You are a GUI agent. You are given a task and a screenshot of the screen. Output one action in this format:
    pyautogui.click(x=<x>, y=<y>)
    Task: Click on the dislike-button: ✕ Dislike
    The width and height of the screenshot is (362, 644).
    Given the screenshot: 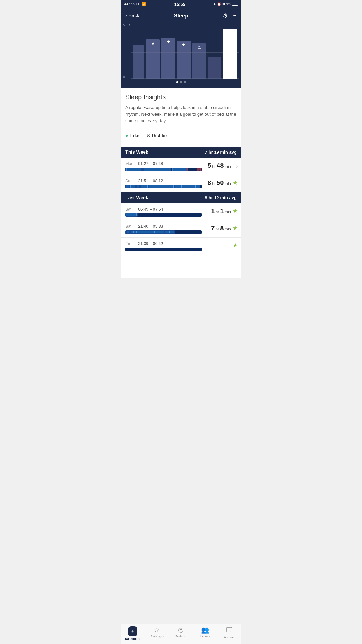 What is the action you would take?
    pyautogui.click(x=157, y=136)
    